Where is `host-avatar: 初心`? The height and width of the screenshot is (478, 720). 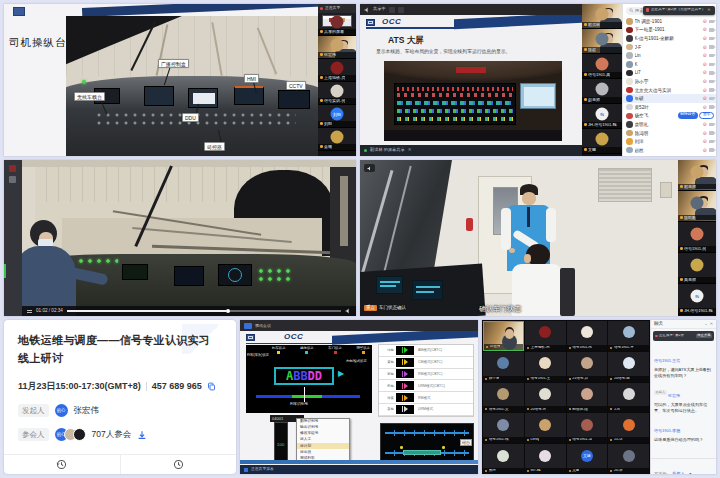
host-avatar: 初心 is located at coordinates (62, 410).